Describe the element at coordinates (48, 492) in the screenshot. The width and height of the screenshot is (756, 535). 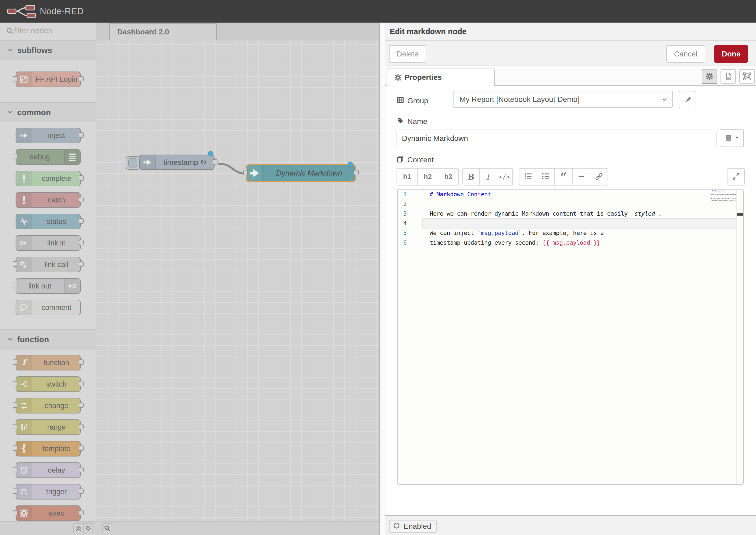
I see `palette-node-trigger: trigger` at that location.